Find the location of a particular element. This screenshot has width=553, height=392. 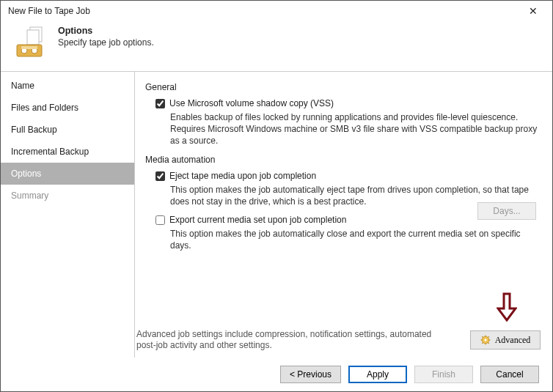

option-export-desc: This option makes the job automatically … is located at coordinates (355, 240).